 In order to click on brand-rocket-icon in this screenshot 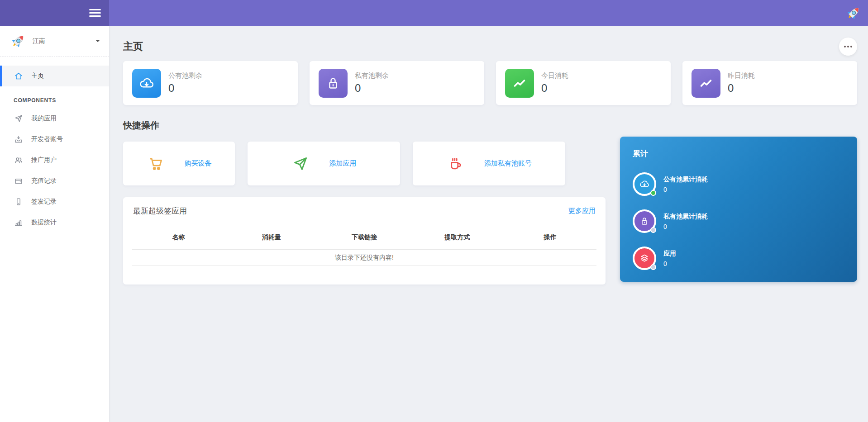, I will do `click(854, 13)`.